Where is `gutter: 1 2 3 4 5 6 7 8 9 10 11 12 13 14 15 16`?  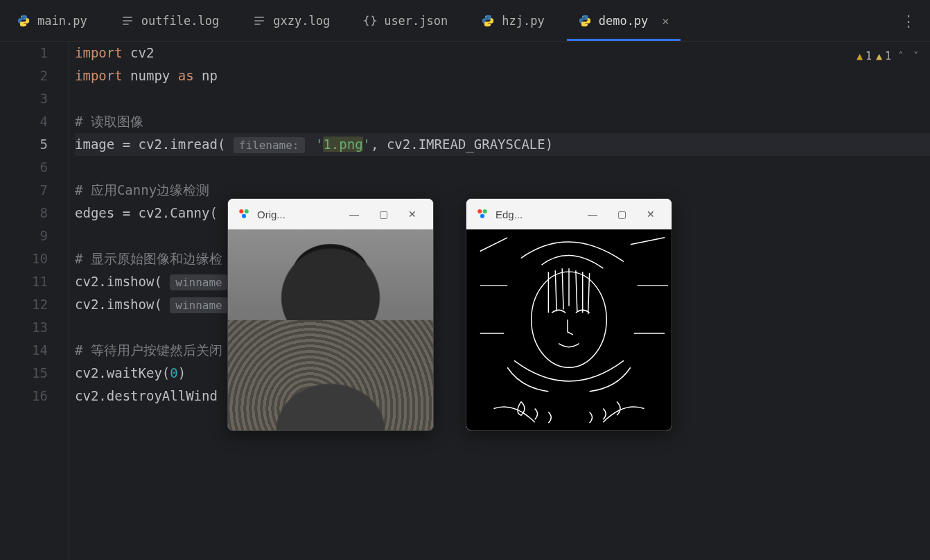
gutter: 1 2 3 4 5 6 7 8 9 10 11 12 13 14 15 16 is located at coordinates (35, 301).